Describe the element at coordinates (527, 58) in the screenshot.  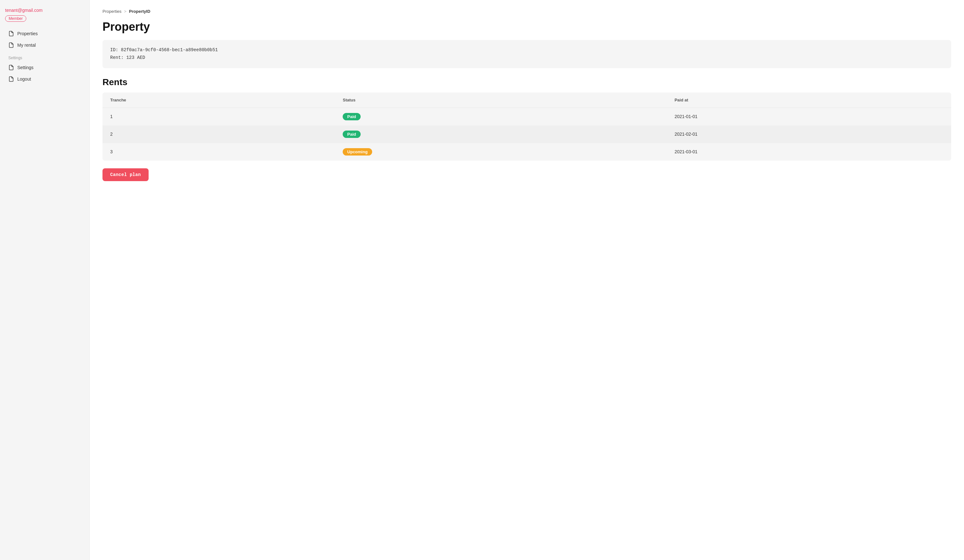
I see `property-rent: Rent: 123 AED` at that location.